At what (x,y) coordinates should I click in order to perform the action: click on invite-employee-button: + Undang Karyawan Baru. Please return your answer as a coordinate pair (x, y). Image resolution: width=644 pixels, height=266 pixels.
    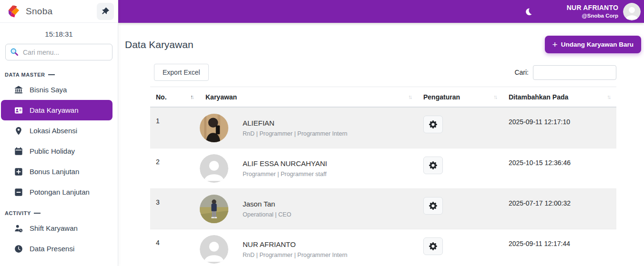
    Looking at the image, I should click on (593, 45).